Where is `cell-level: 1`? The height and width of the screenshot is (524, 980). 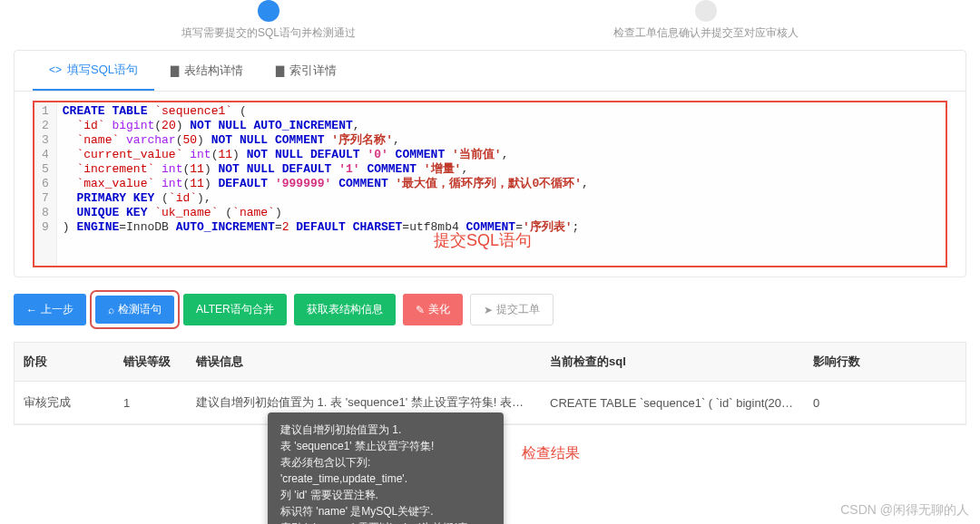
cell-level: 1 is located at coordinates (151, 403).